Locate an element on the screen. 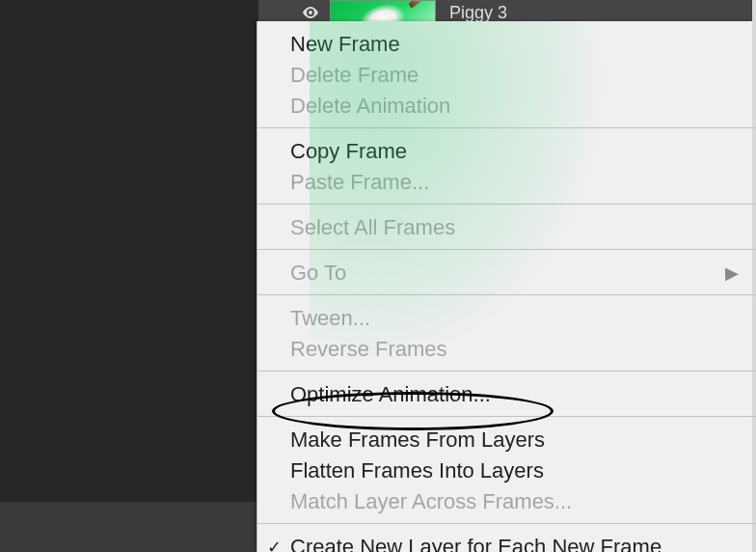 The image size is (756, 552). menu-item-label: Flatten Frames Into Layers is located at coordinates (417, 471).